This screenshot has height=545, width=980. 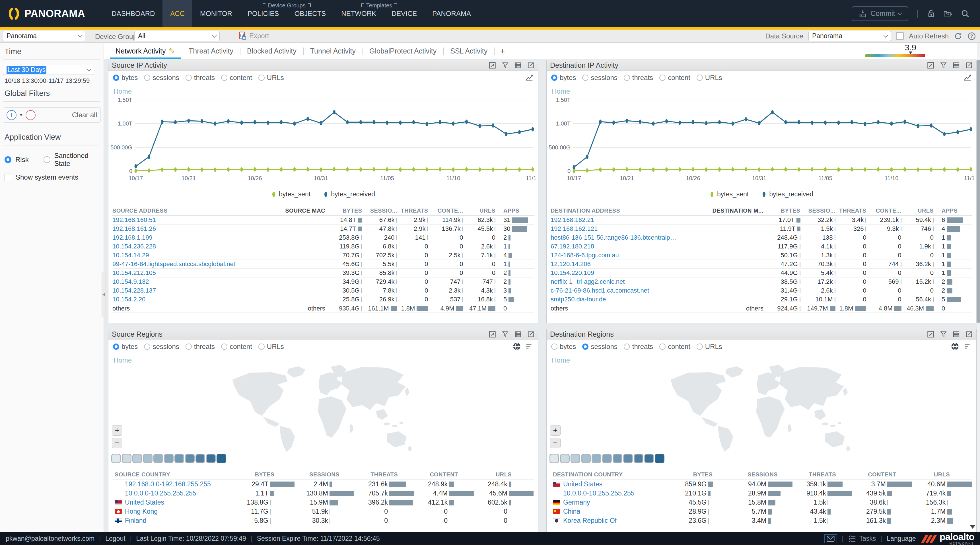 What do you see at coordinates (115, 539) in the screenshot?
I see `logout-link: Logout` at bounding box center [115, 539].